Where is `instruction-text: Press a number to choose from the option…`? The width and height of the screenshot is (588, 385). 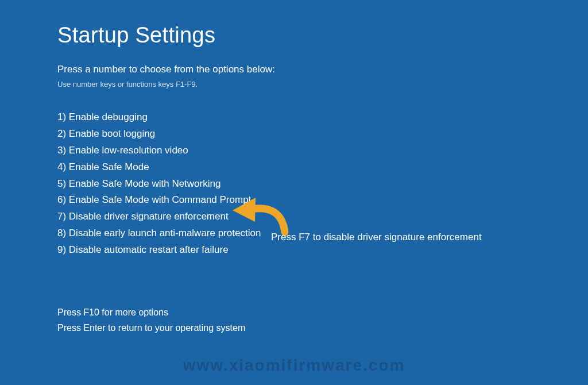
instruction-text: Press a number to choose from the option… is located at coordinates (294, 70).